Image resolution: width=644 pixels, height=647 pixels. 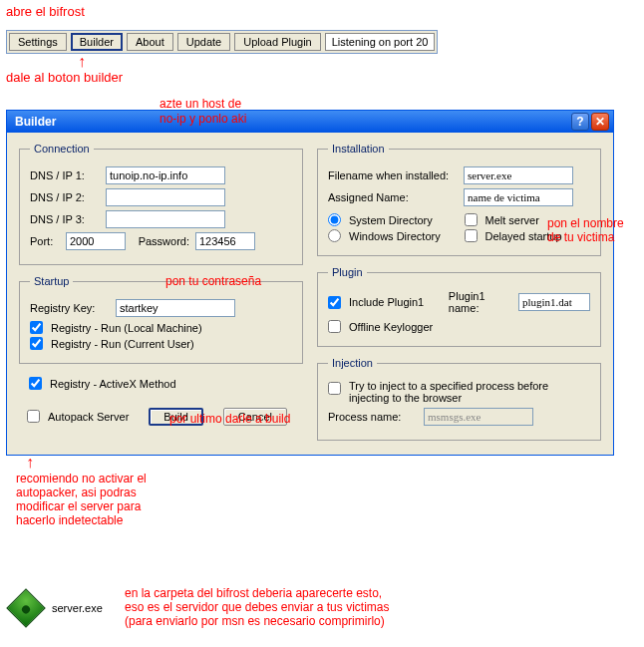 What do you see at coordinates (36, 343) in the screenshot?
I see `run-cu-checkbox` at bounding box center [36, 343].